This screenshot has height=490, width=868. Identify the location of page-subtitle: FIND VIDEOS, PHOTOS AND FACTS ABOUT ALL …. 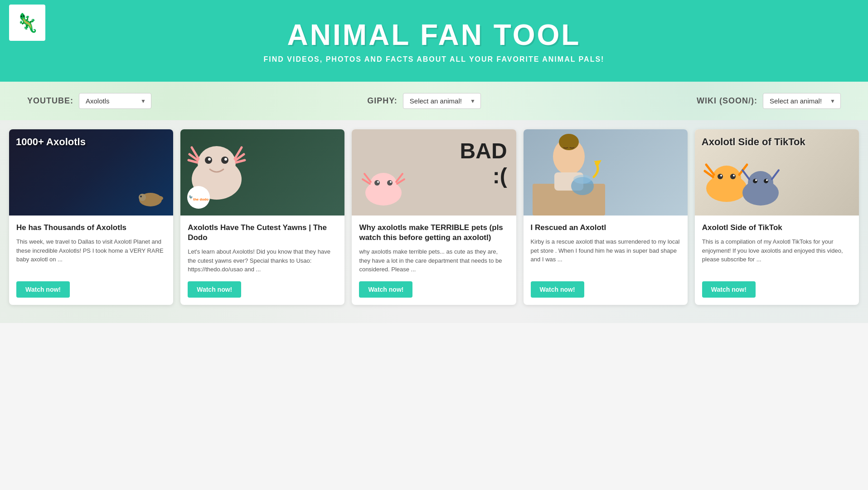
(434, 59).